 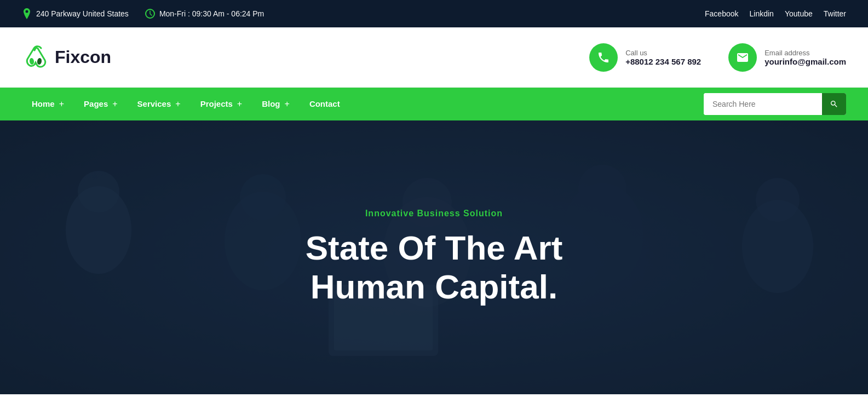 I want to click on projects-plus: +, so click(x=240, y=104).